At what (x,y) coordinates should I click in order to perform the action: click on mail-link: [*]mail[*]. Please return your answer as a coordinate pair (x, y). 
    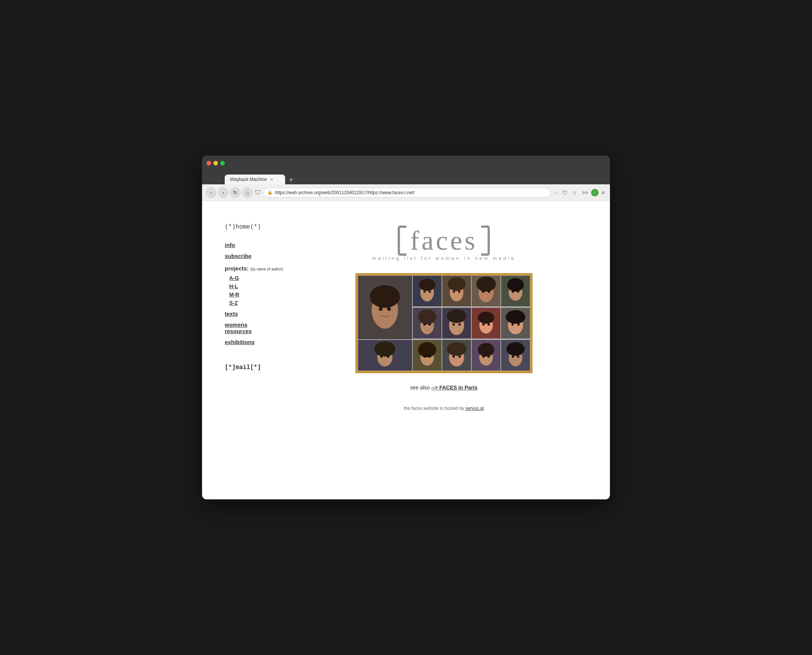
    Looking at the image, I should click on (255, 368).